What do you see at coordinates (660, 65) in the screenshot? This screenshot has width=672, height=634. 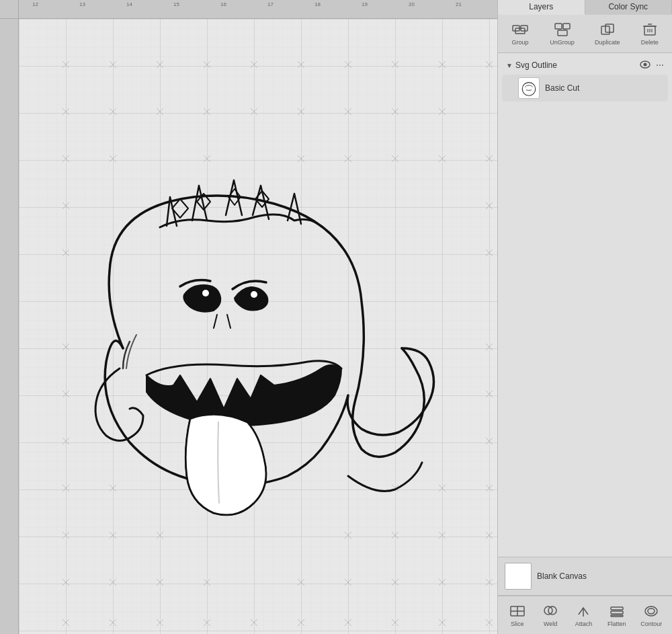 I see `layer-settings-icon: ⋯` at bounding box center [660, 65].